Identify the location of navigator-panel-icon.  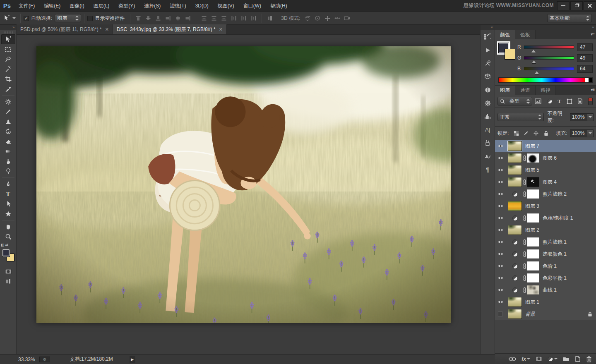
(488, 103).